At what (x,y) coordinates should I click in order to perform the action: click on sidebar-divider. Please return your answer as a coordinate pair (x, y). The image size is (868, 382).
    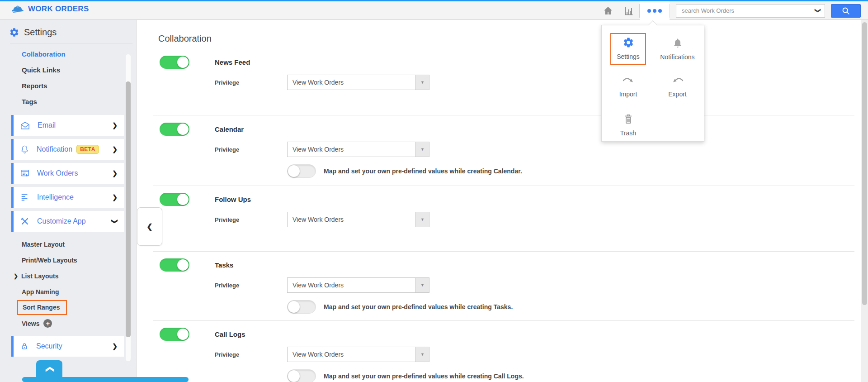
    Looking at the image, I should click on (71, 43).